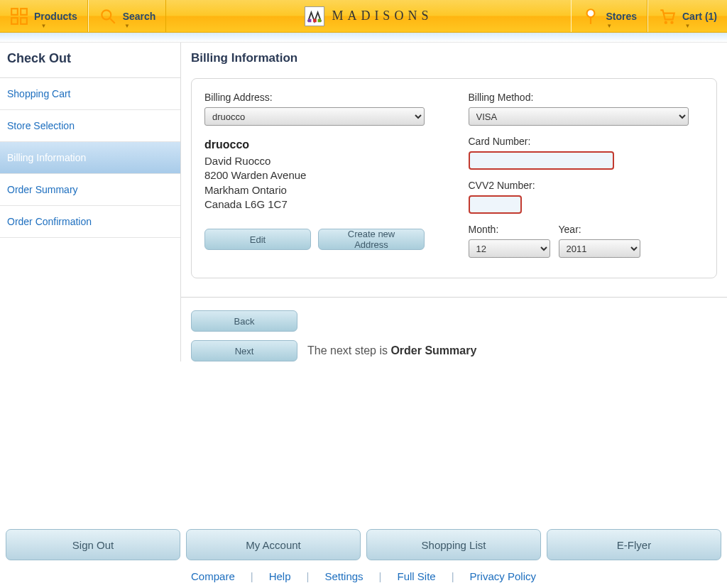  What do you see at coordinates (417, 577) in the screenshot?
I see `footer-link-full-site: Full Site` at bounding box center [417, 577].